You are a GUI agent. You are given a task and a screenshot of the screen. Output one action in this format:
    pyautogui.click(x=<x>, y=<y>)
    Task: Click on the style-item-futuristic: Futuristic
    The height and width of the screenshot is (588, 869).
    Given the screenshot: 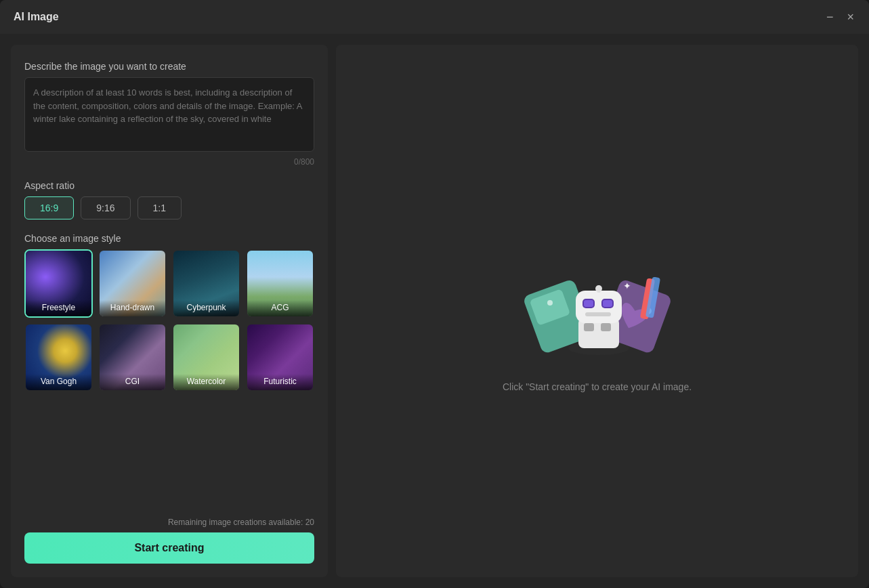 What is the action you would take?
    pyautogui.click(x=280, y=358)
    